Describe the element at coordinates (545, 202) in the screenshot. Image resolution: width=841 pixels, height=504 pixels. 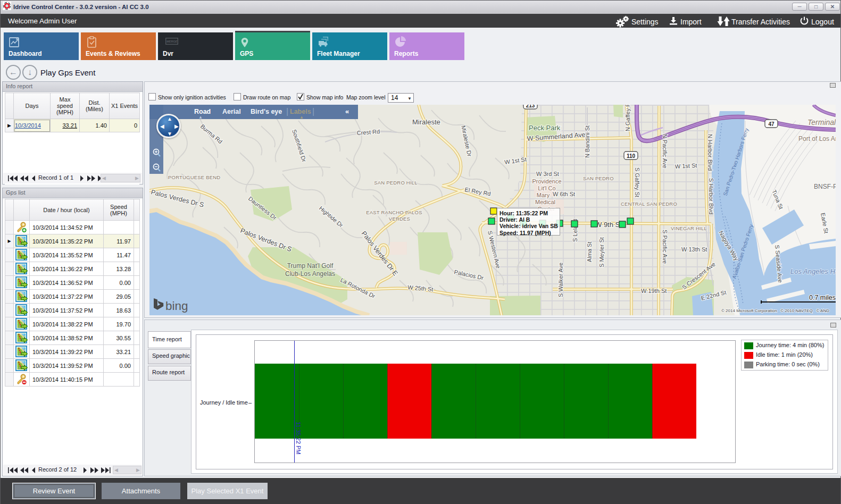
I see `svg-text: Medical` at that location.